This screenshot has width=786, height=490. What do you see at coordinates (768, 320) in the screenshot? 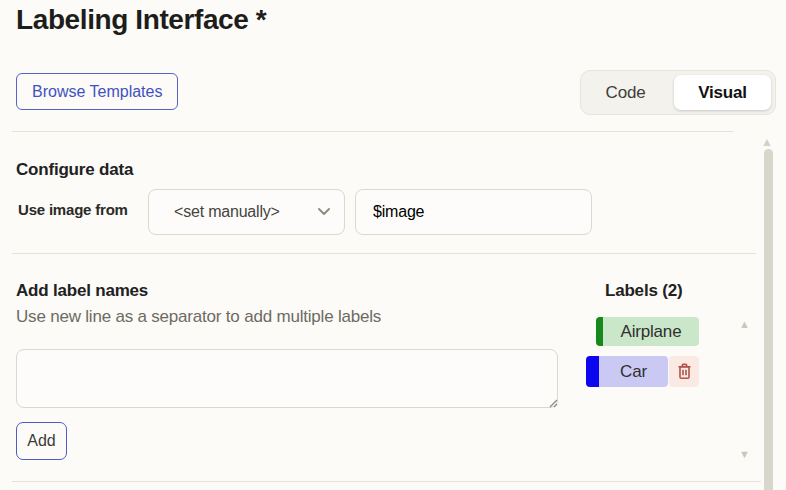
I see `scrollbar-thumb` at bounding box center [768, 320].